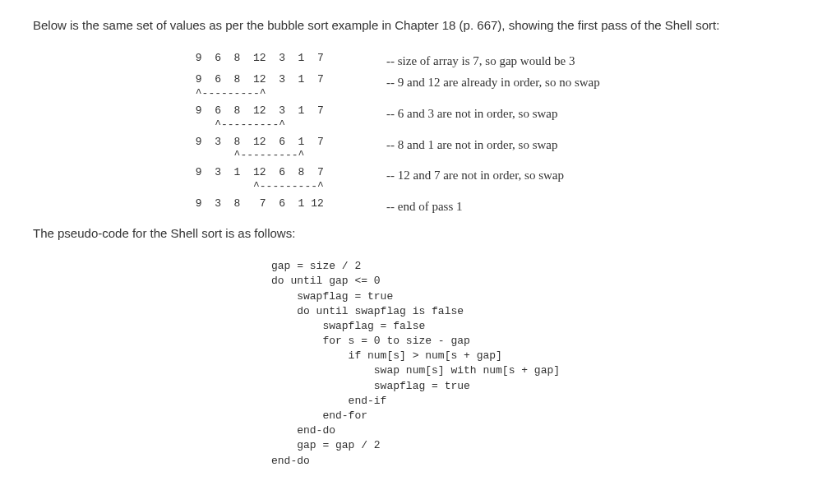  I want to click on trace-values: 9 6 8 12 3 1 7, so click(288, 59).